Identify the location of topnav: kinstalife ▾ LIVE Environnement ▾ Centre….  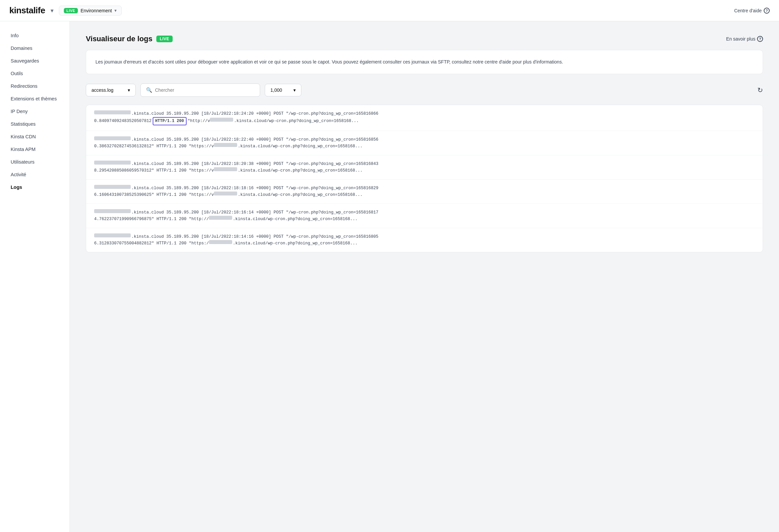
(390, 11).